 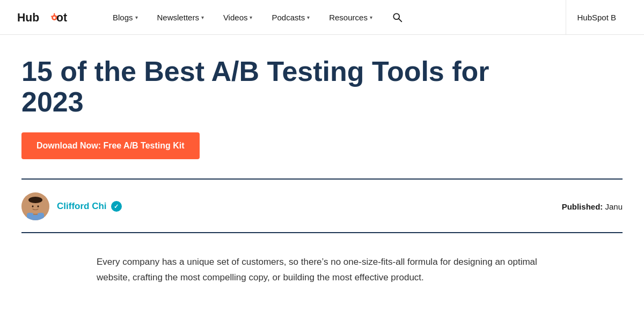 I want to click on intro-paragraph: Every company has a unique set of custom…, so click(x=322, y=270).